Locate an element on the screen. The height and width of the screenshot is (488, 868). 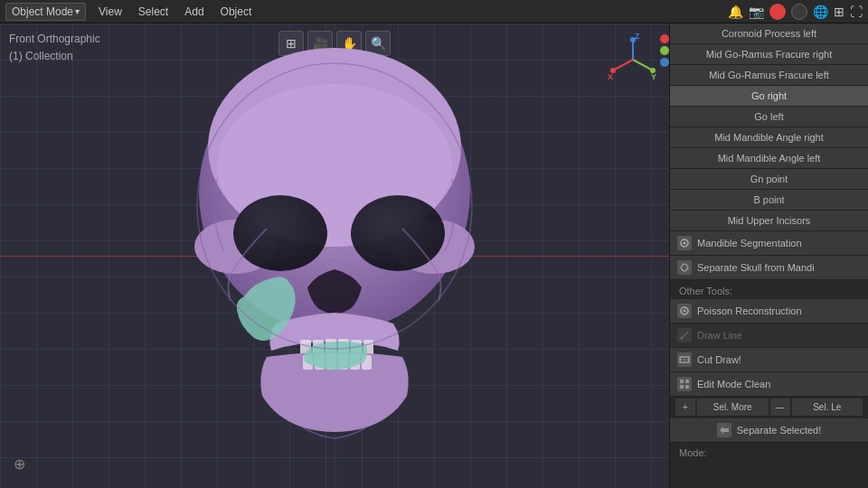
gn-point-btn: Gn point is located at coordinates (769, 179).